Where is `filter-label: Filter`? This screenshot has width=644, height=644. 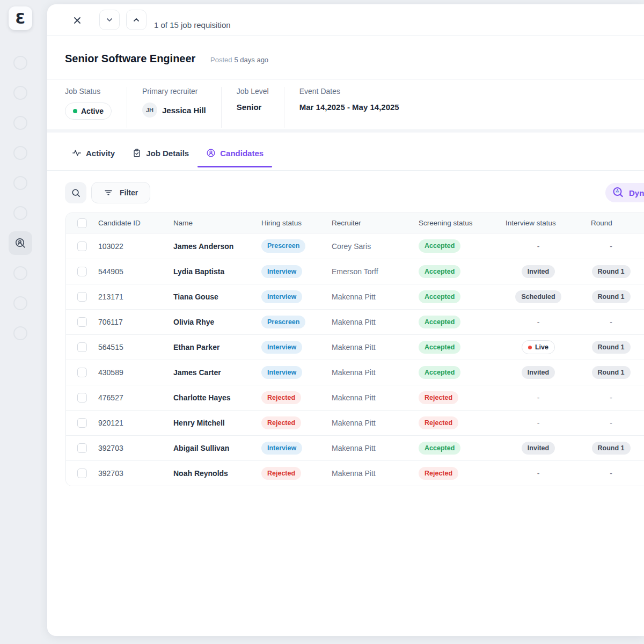 filter-label: Filter is located at coordinates (129, 193).